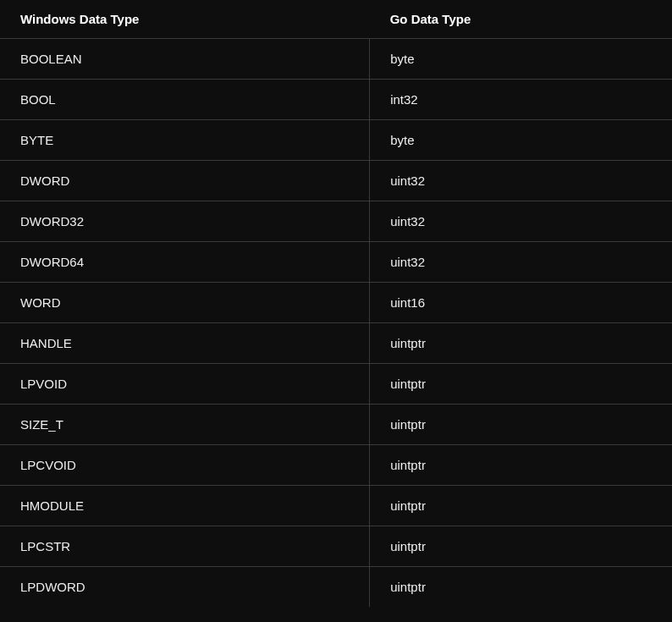 Image resolution: width=672 pixels, height=622 pixels. What do you see at coordinates (185, 181) in the screenshot?
I see `cell-windows-type: DWORD` at bounding box center [185, 181].